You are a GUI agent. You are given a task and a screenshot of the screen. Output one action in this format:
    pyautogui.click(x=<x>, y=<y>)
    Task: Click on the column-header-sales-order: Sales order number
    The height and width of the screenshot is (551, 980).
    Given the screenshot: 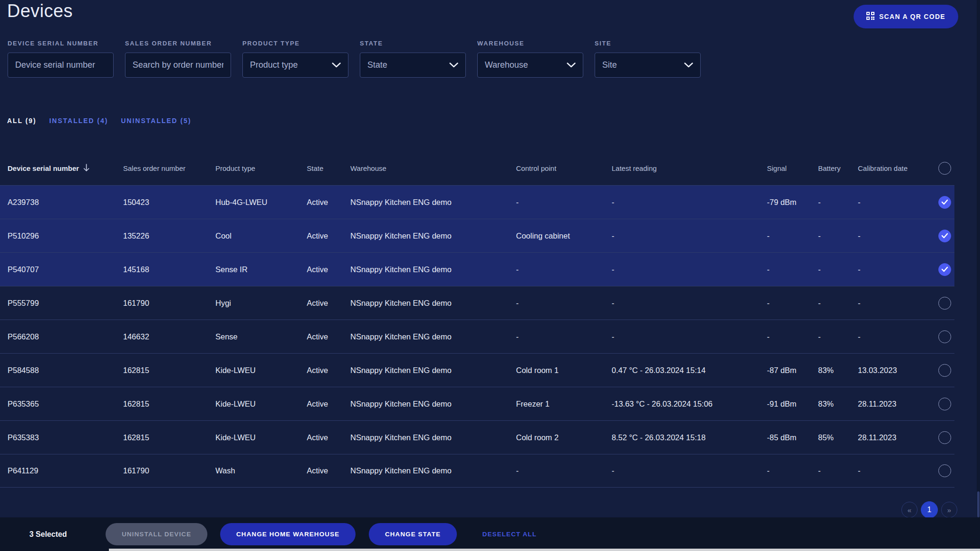 What is the action you would take?
    pyautogui.click(x=169, y=169)
    